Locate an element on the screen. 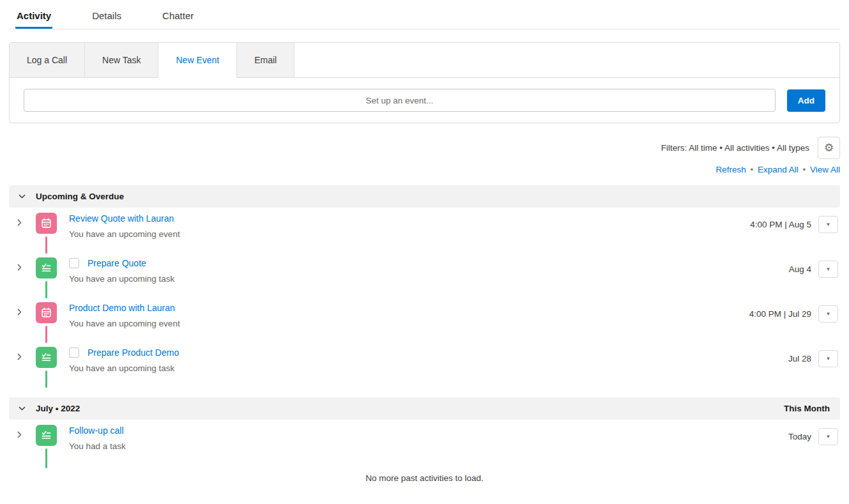  section-header-upcoming-overdue: Upcoming & Overdue is located at coordinates (424, 197).